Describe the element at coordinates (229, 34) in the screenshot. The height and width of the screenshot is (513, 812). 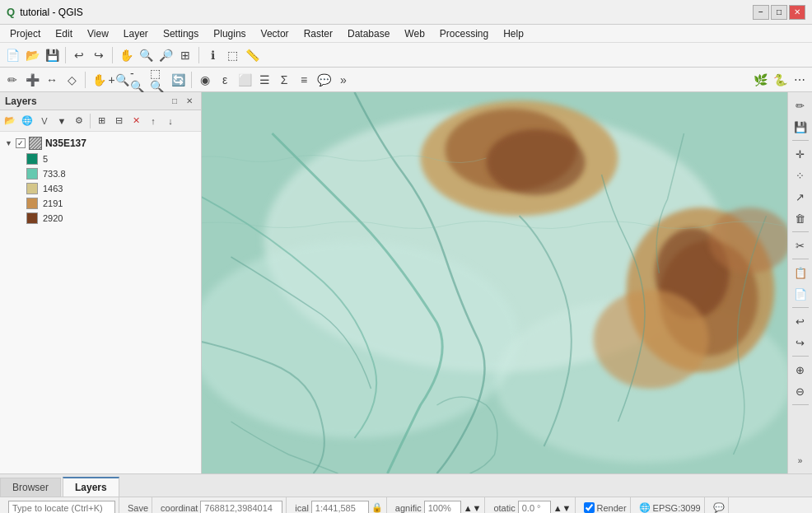
I see `menu-item-plugins: Plugins` at that location.